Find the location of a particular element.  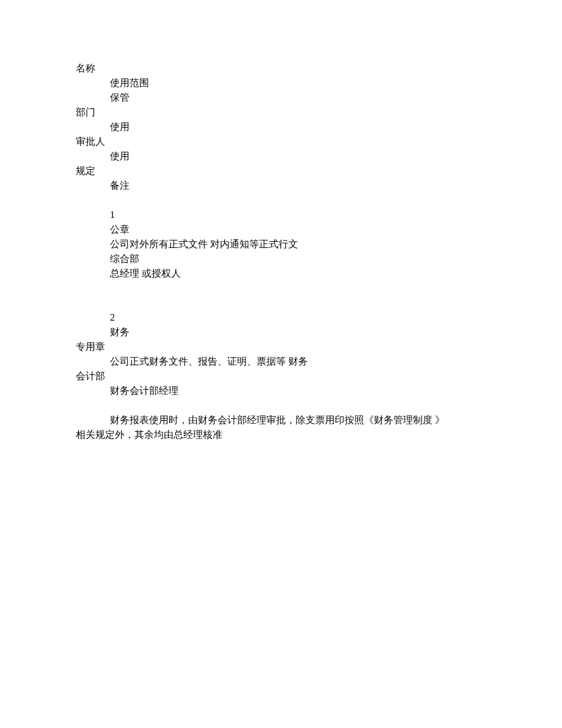

header-use2: 使用 is located at coordinates (281, 156).